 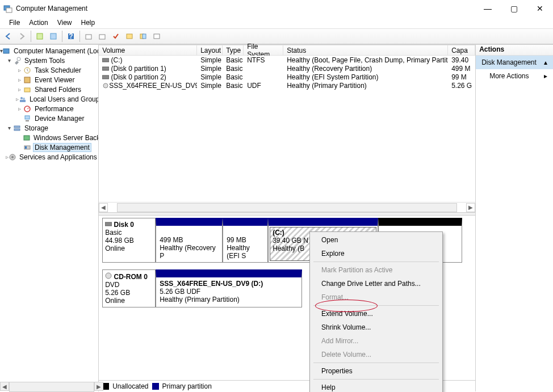 What do you see at coordinates (376, 371) in the screenshot?
I see `ctx-properties: Properties` at bounding box center [376, 371].